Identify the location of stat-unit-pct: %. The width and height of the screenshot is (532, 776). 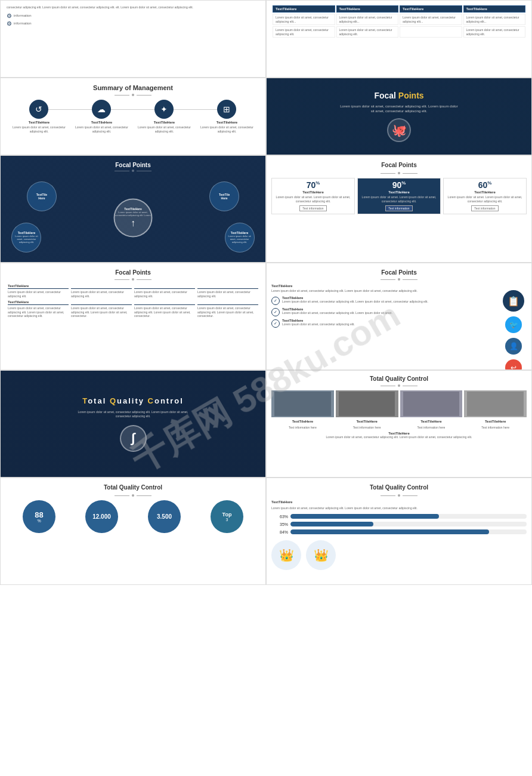
(39, 521).